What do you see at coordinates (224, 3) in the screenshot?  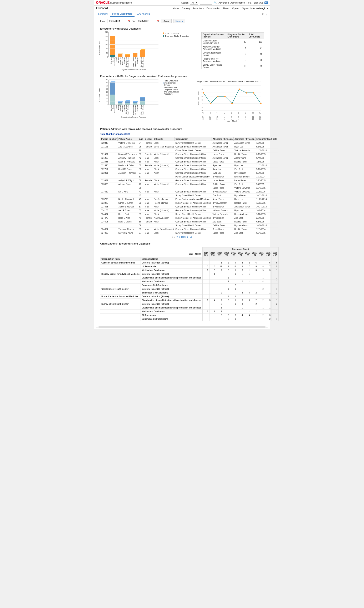 I see `advanced-link: Advanced` at bounding box center [224, 3].